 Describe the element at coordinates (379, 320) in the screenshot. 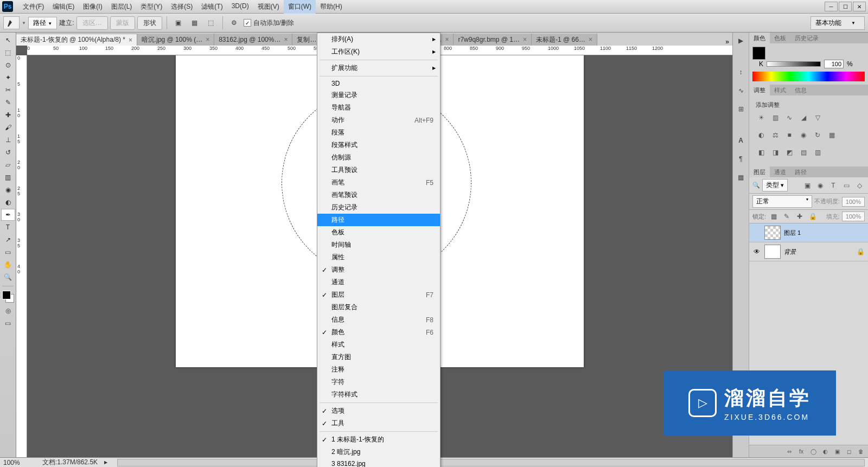

I see `menu-item-信息: 信息F8` at that location.